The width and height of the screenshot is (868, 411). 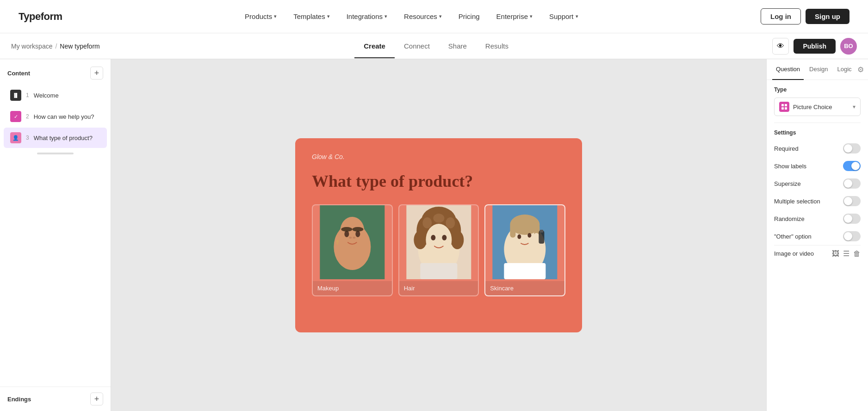 What do you see at coordinates (31, 46) in the screenshot?
I see `breadcrumb-workspace: My workspace` at bounding box center [31, 46].